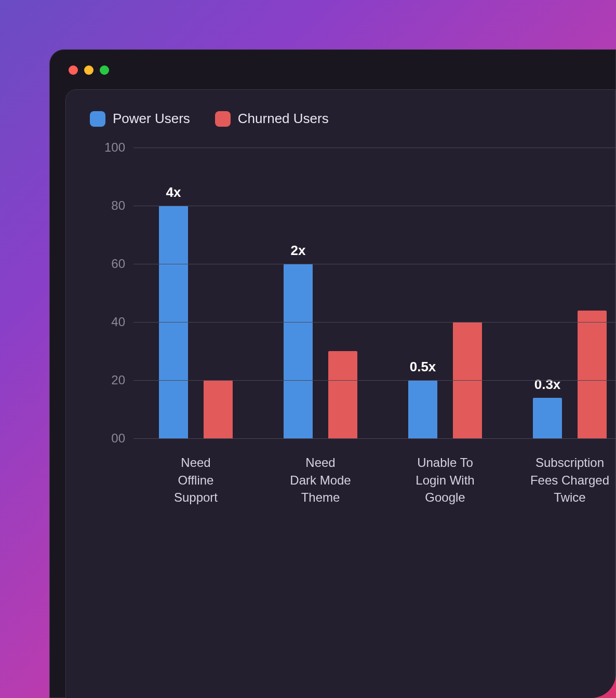 The height and width of the screenshot is (698, 616). I want to click on legend-item-power-users: Power Users, so click(140, 118).